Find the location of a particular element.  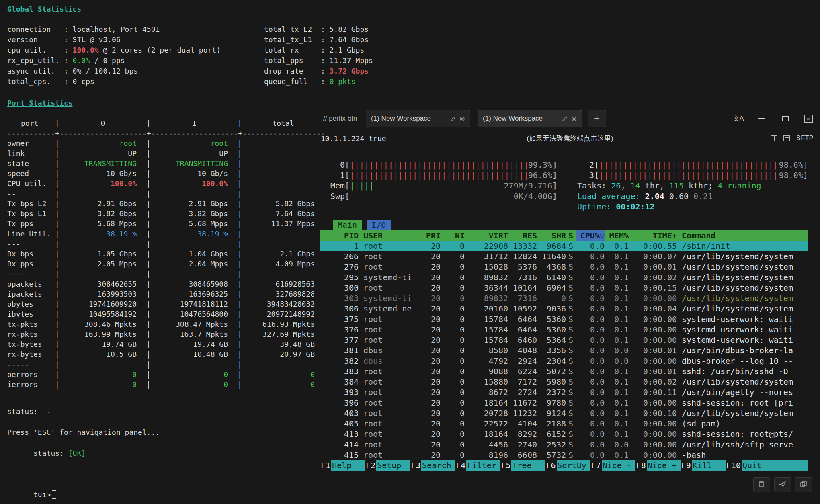

cell-cmd: sshd: /usr/bin/sshd -D is located at coordinates (742, 371).